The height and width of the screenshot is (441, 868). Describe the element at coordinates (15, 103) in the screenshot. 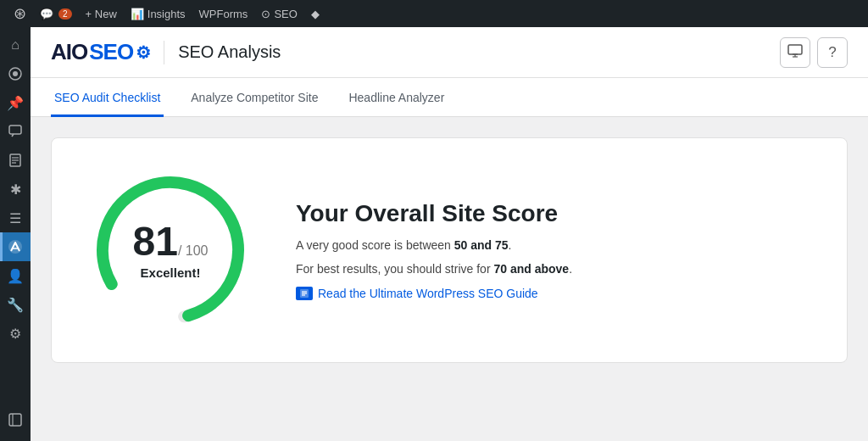

I see `sidebar-pin: 📌` at that location.